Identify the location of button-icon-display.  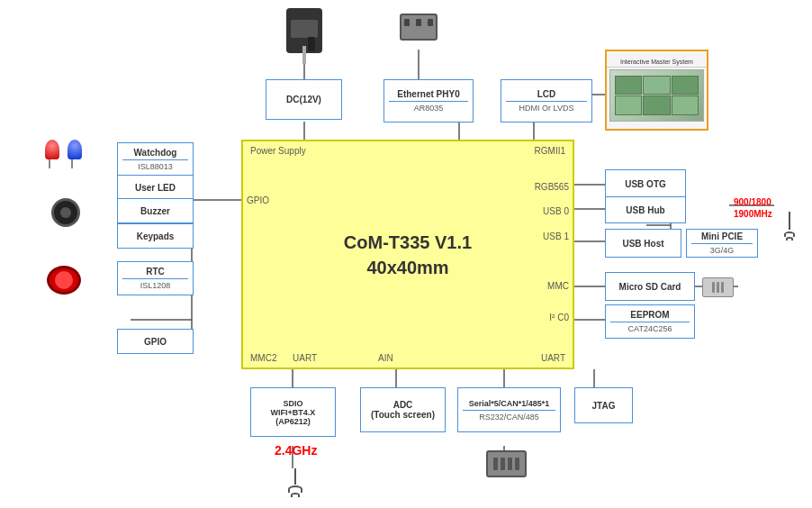
(64, 280).